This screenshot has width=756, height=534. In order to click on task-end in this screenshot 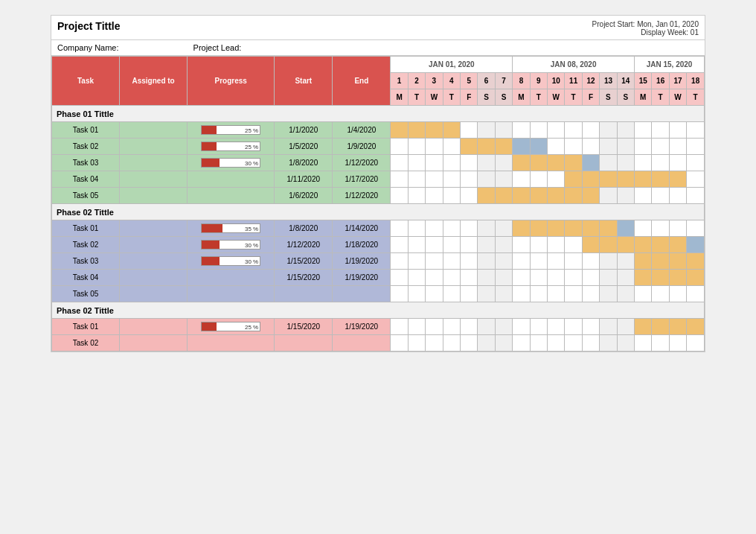, I will do `click(362, 294)`.